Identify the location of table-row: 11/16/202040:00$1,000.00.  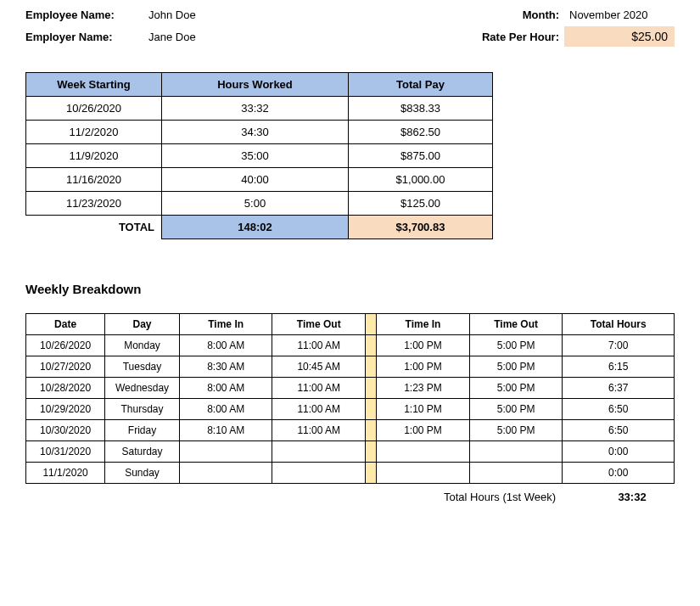
(260, 180).